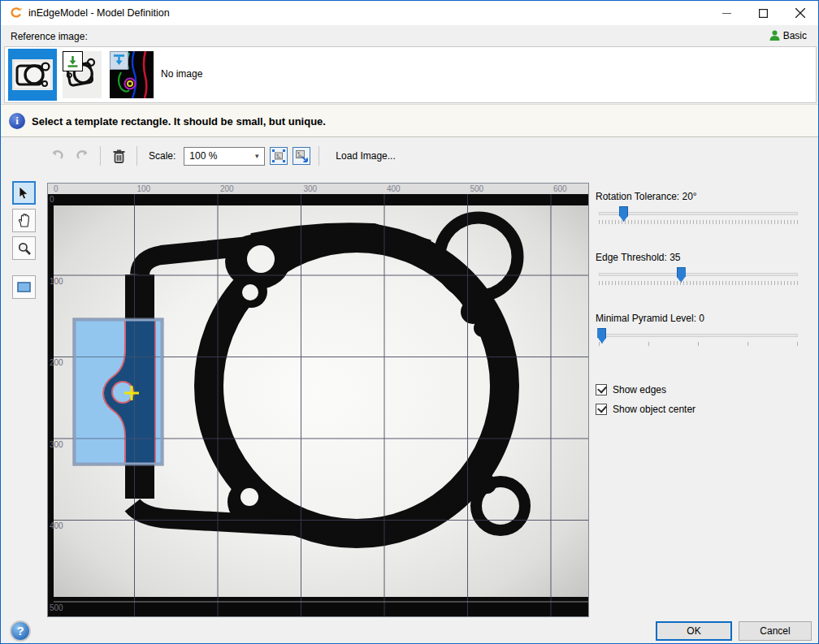  I want to click on mode-label: Basic, so click(795, 36).